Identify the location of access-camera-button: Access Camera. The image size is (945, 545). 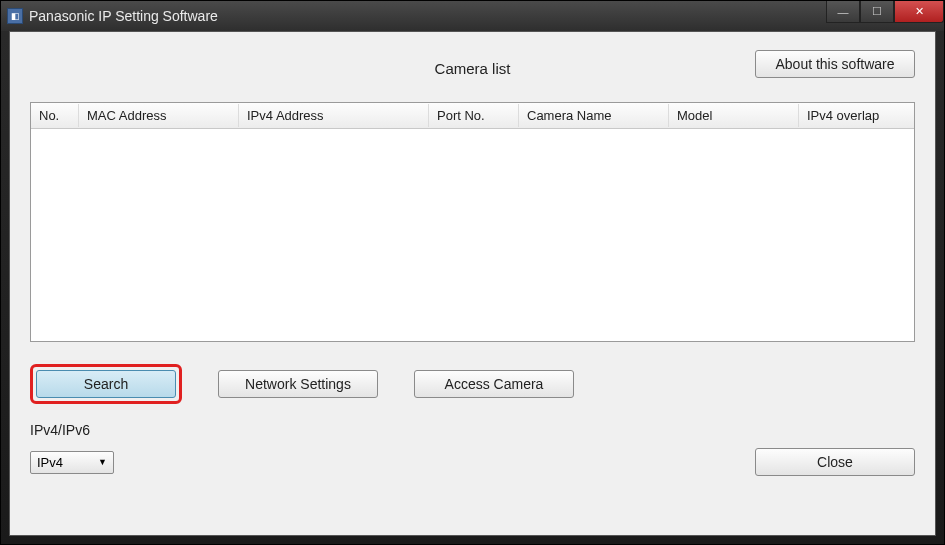
(494, 384).